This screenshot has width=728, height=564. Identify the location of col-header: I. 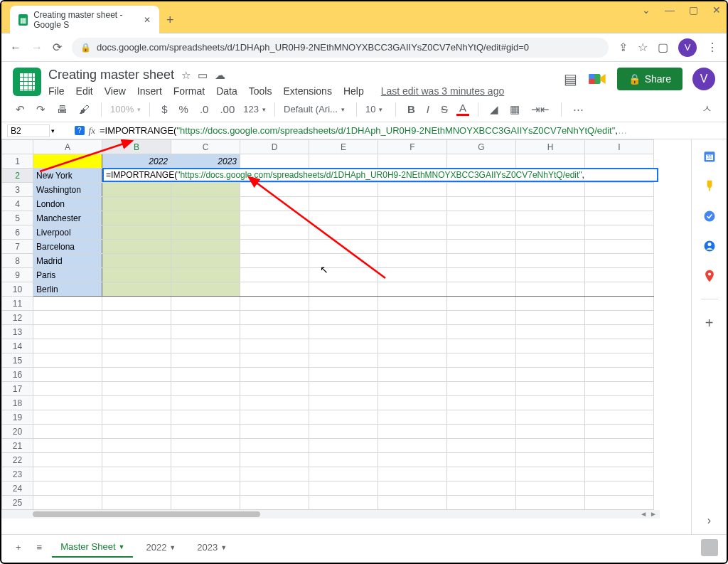
(620, 147).